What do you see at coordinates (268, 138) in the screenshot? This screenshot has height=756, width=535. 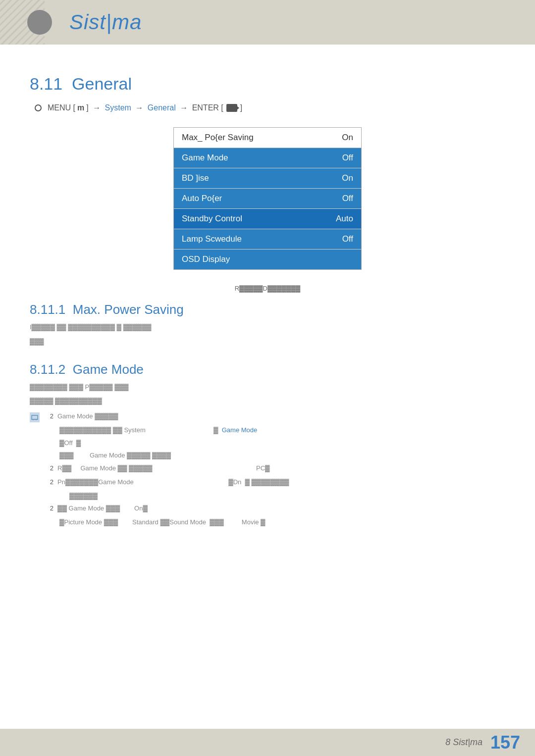 I see `menu-row-max-power: Max_ Po{er Saving On` at bounding box center [268, 138].